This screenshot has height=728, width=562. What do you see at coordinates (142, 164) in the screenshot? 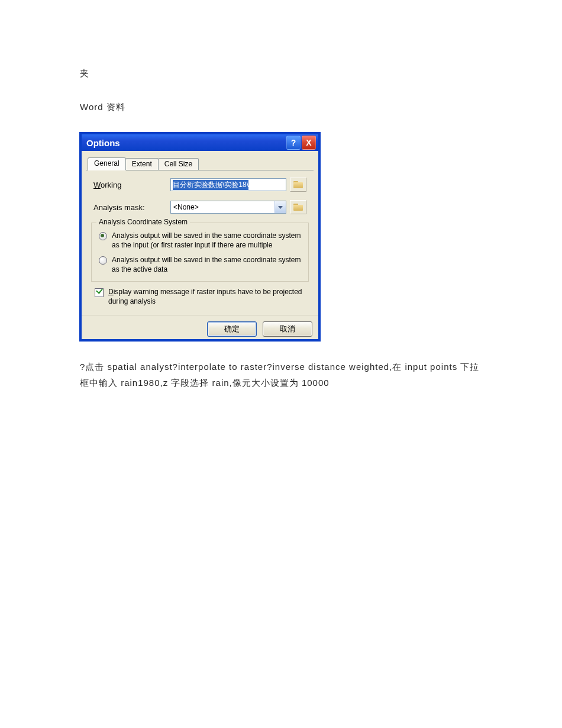
I see `tab-extent: Extent` at bounding box center [142, 164].